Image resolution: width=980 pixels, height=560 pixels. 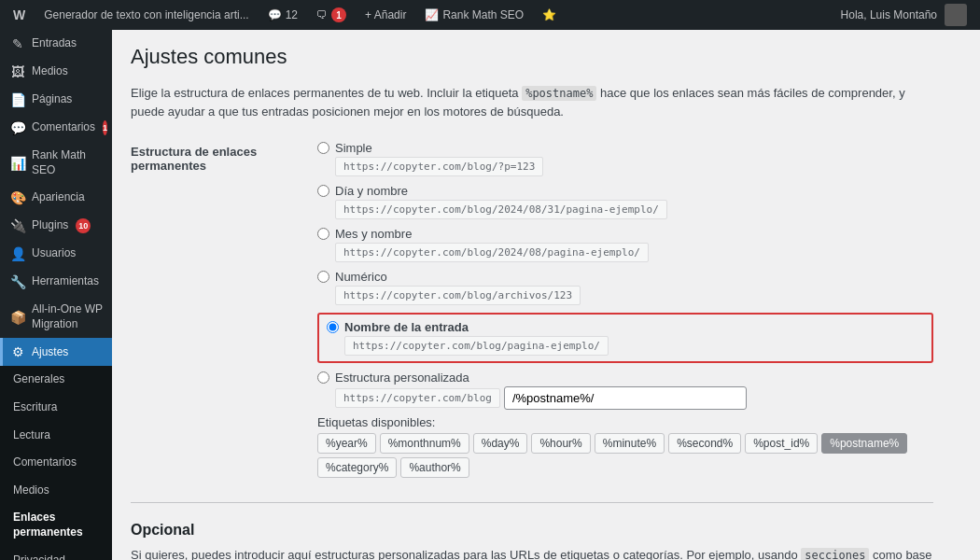 What do you see at coordinates (560, 443) in the screenshot?
I see `tag-button: %hour%` at bounding box center [560, 443].